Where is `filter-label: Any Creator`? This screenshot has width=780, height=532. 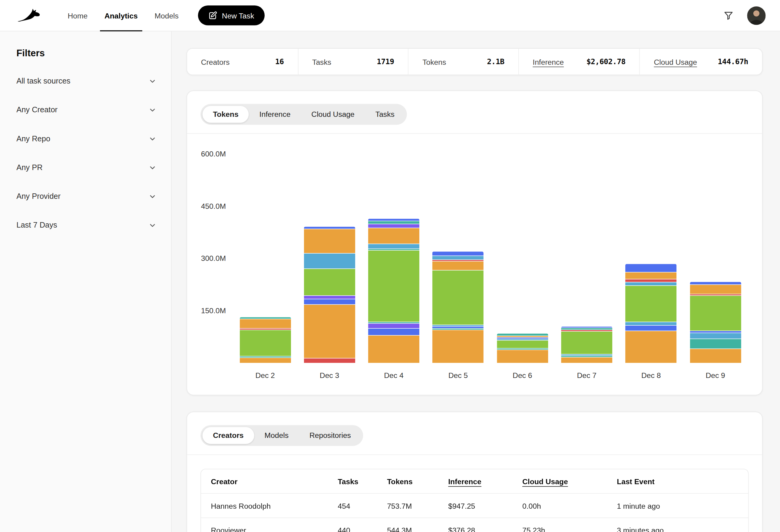
filter-label: Any Creator is located at coordinates (37, 110).